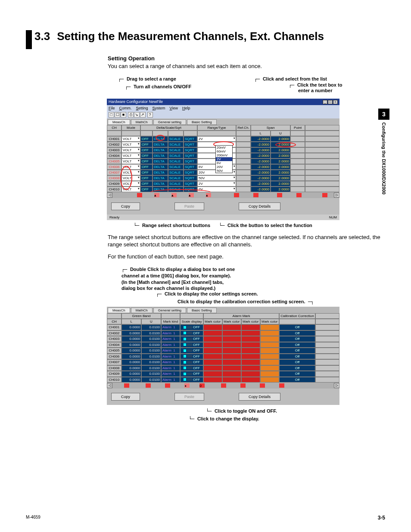  Describe the element at coordinates (259, 206) in the screenshot. I see `copy-details-button: Copy Details` at that location.